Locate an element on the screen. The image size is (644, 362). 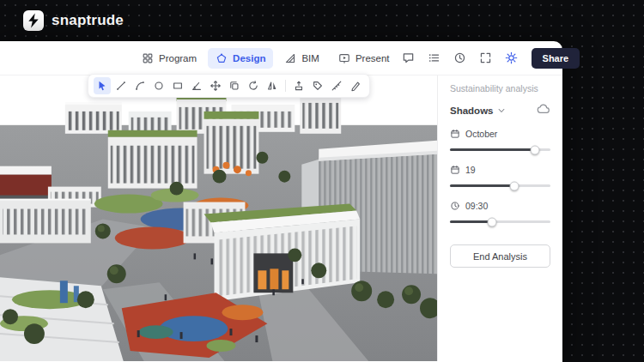
panel-title: Sustainability analysis is located at coordinates (500, 88).